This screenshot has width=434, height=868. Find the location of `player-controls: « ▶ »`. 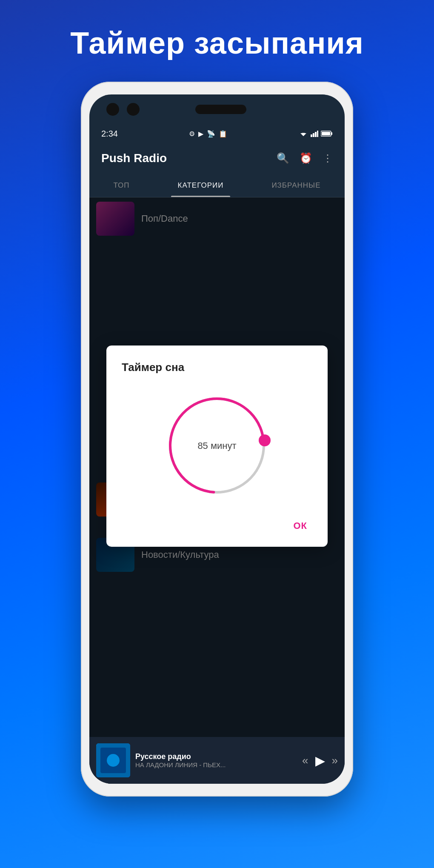

player-controls: « ▶ » is located at coordinates (320, 761).